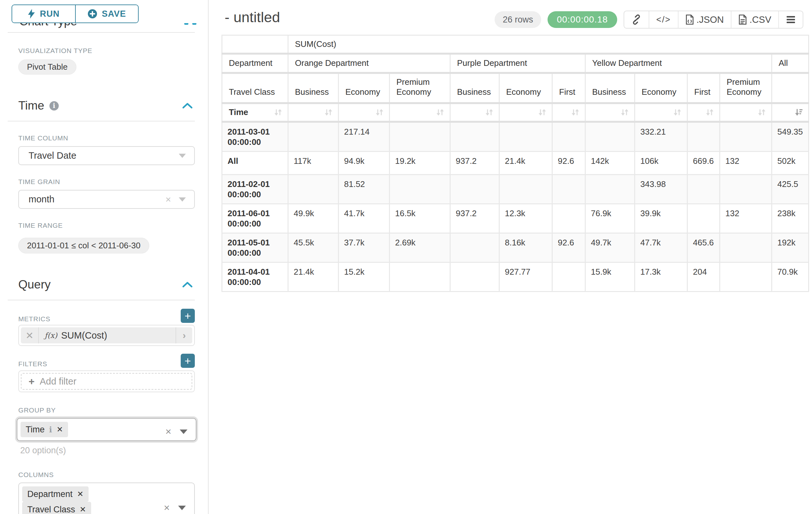 The width and height of the screenshot is (812, 514). Describe the element at coordinates (107, 335) in the screenshot. I see `metric-pill: ✕ ƒ(x) SUM(Cost) ›` at that location.